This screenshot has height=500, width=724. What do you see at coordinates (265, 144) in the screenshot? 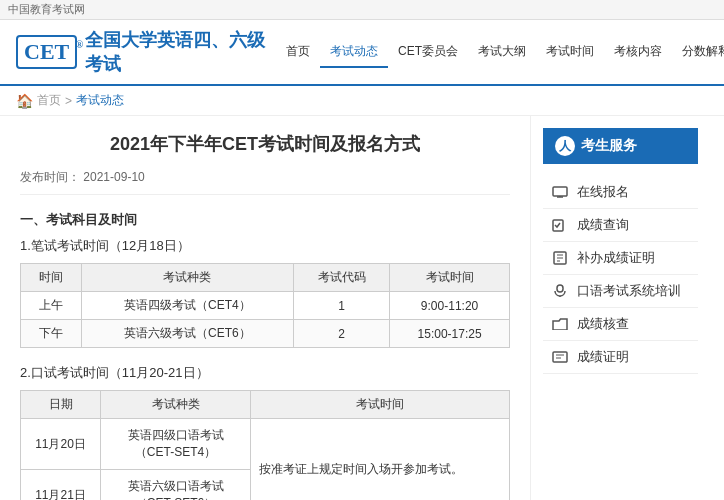
I see `article-title: 2021年下半年CET考试时间及报名方式` at bounding box center [265, 144].